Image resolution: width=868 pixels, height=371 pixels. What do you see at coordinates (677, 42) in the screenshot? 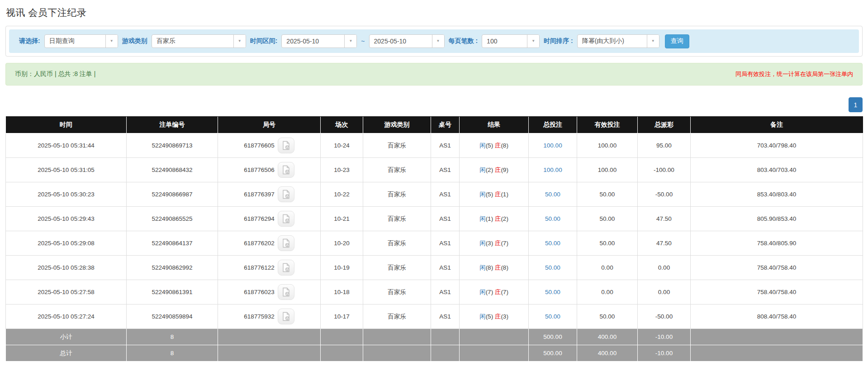
I see `search-button: 查询` at bounding box center [677, 42].